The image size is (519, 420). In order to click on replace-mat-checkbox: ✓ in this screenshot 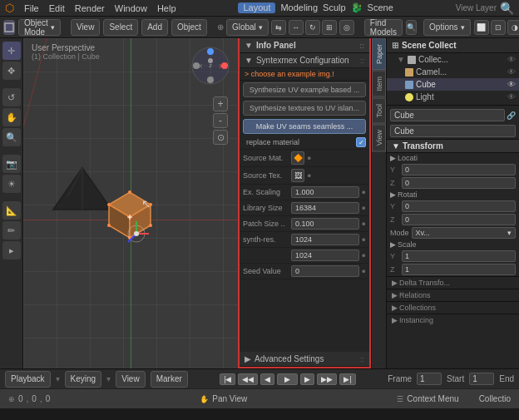, I will do `click(361, 142)`.